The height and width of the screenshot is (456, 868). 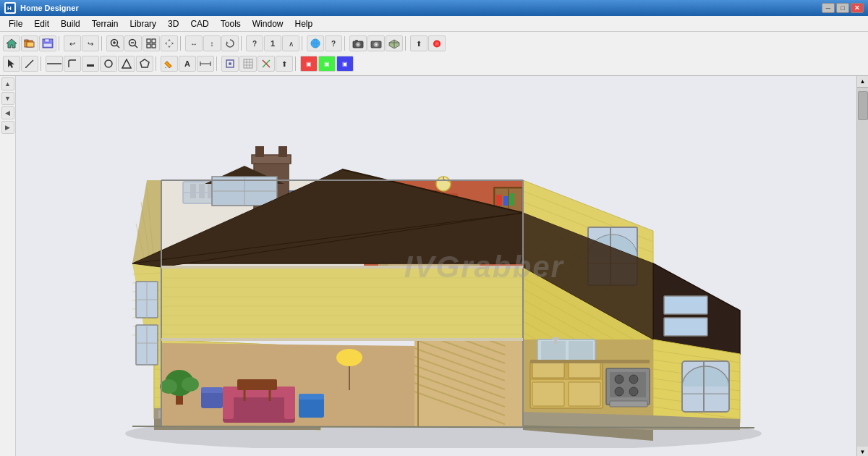 I want to click on tb-redo-btn: ↪, so click(x=90, y=43).